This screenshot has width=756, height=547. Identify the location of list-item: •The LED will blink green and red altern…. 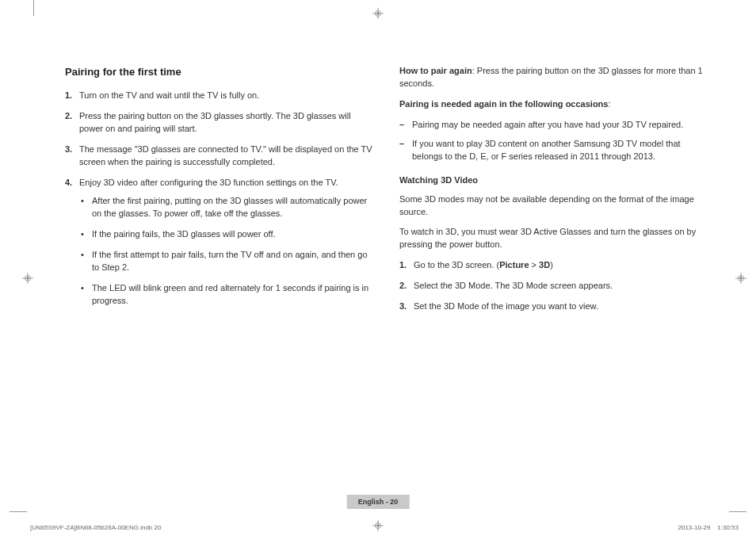
(227, 295).